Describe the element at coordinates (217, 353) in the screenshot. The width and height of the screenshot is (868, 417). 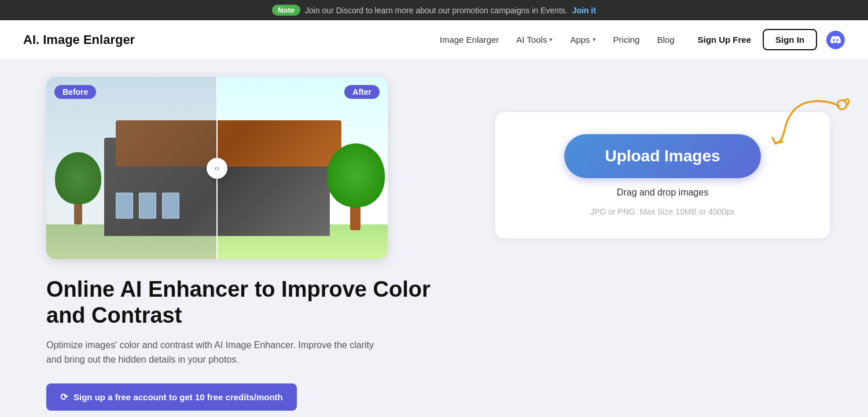
I see `subheadline: Optimize images' color and contrast with…` at that location.